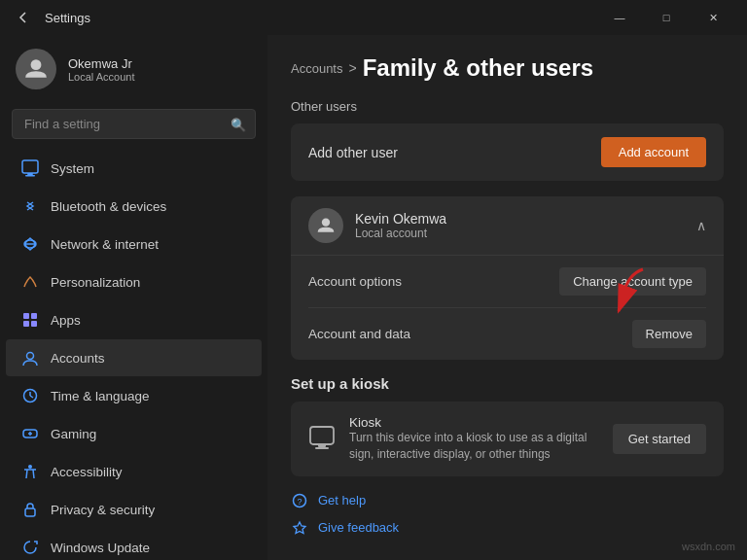 The width and height of the screenshot is (747, 560). Describe the element at coordinates (300, 528) in the screenshot. I see `give-feedback-icon` at that location.